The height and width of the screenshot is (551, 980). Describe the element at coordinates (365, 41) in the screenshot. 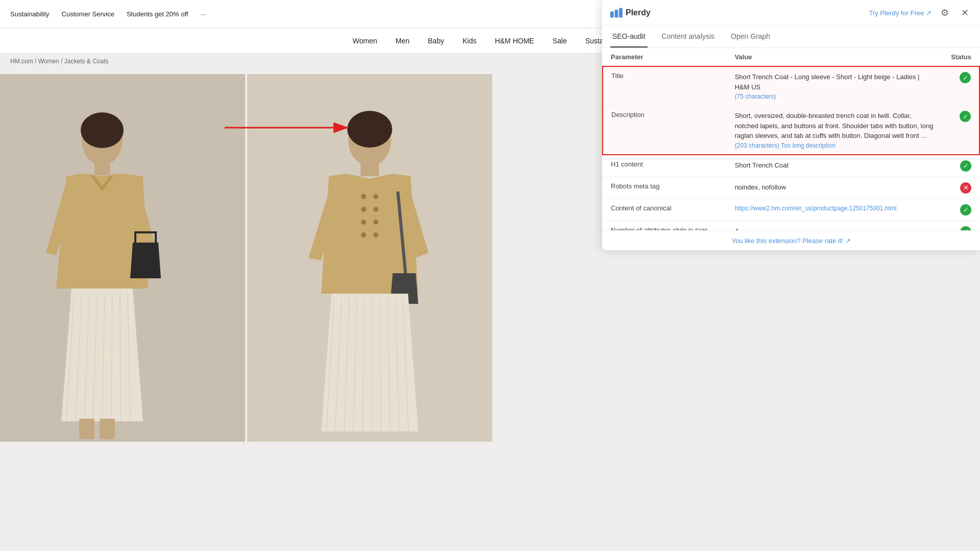

I see `nav-women: Women` at that location.